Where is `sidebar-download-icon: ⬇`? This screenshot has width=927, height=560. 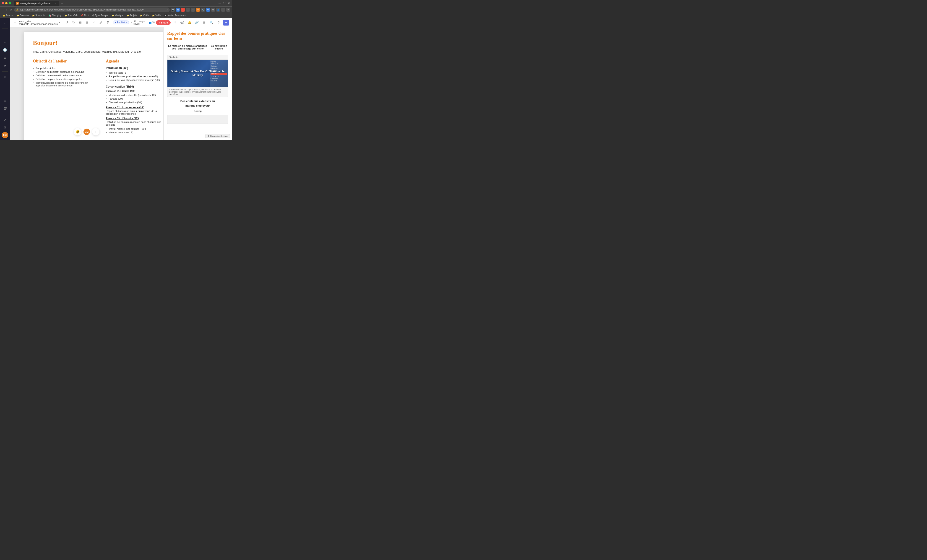
sidebar-download-icon: ⬇ is located at coordinates (5, 58).